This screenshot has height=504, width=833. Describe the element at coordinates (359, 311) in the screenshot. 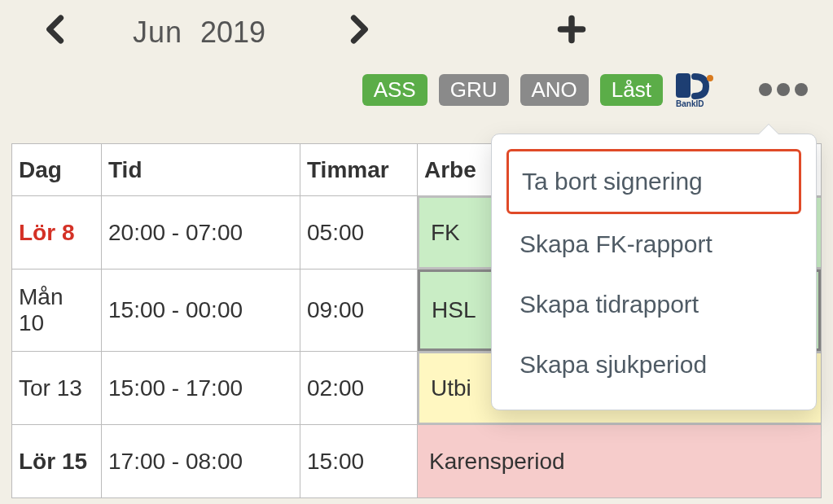

I see `cell-hours: 09:00` at that location.